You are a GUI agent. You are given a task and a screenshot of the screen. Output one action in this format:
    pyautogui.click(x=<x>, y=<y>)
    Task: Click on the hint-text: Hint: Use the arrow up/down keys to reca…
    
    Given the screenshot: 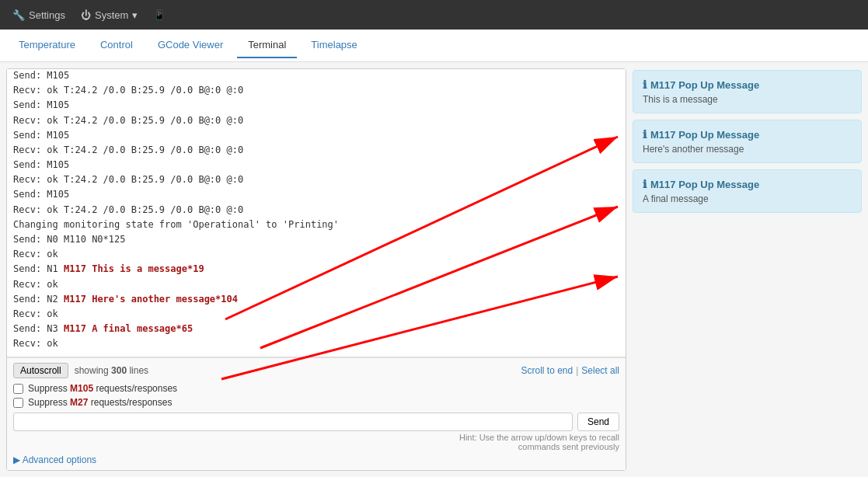 What is the action you would take?
    pyautogui.click(x=316, y=442)
    